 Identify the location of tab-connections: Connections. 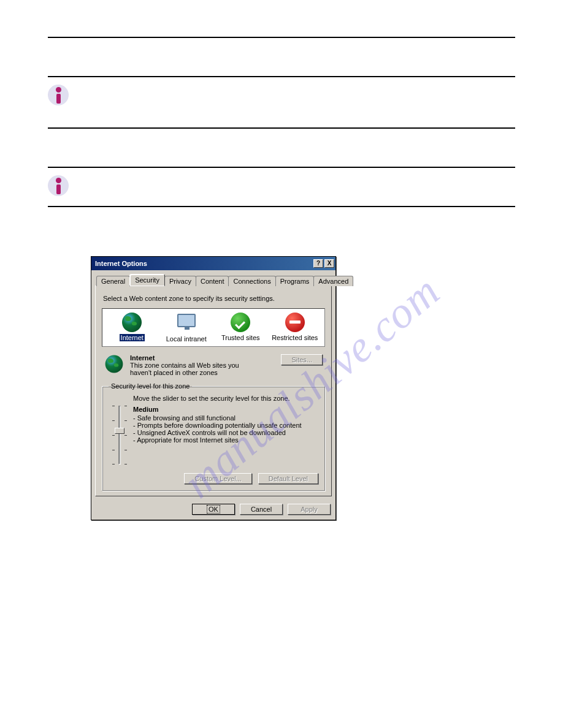
(251, 281).